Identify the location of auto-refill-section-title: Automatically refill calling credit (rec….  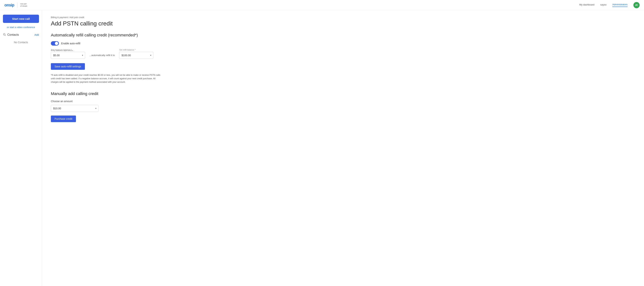
(124, 35).